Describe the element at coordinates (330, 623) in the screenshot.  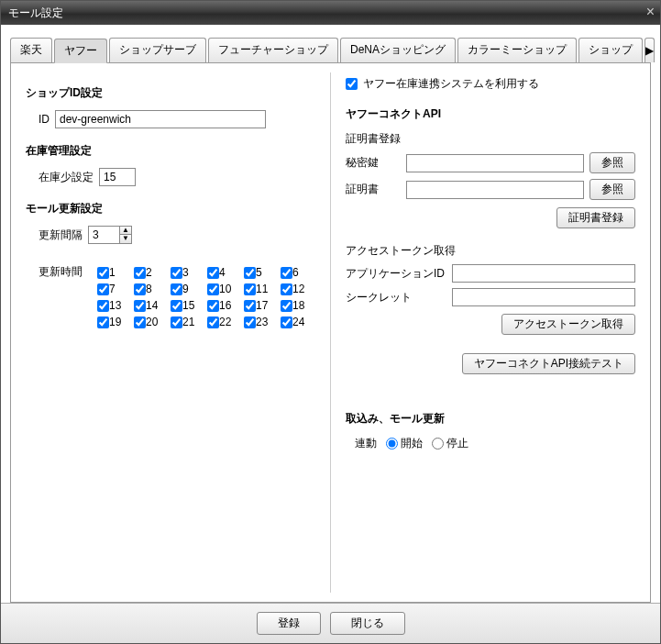
I see `footer: 登録 閉じる` at that location.